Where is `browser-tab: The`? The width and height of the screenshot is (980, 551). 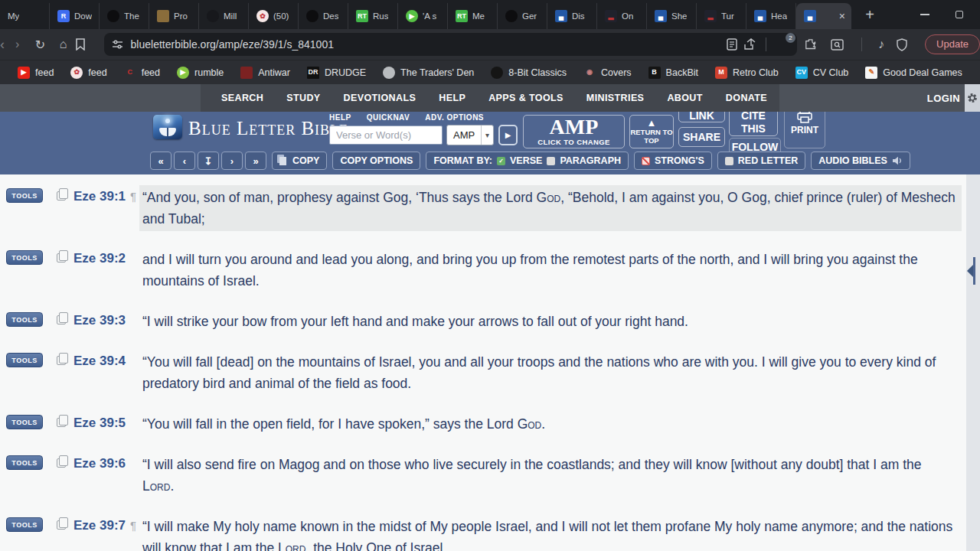 browser-tab: The is located at coordinates (124, 16).